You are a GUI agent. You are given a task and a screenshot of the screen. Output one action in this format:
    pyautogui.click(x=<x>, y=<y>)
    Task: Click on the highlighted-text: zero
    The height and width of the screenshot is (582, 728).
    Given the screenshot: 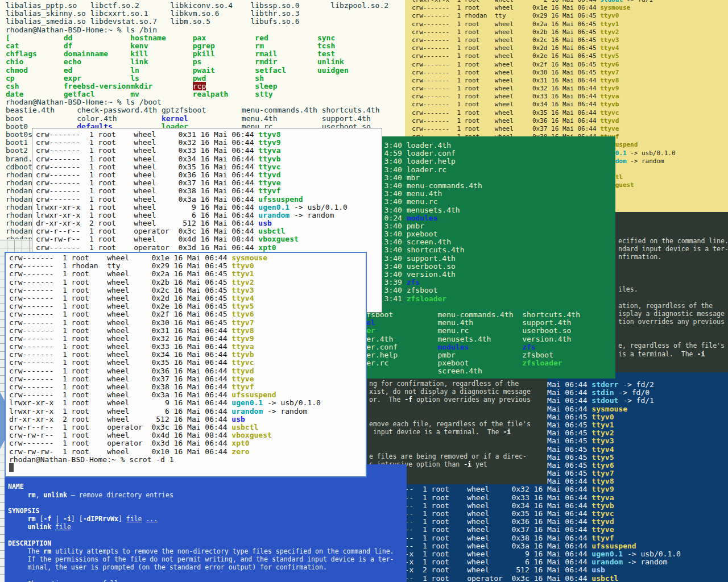 What is the action you would take?
    pyautogui.click(x=240, y=451)
    